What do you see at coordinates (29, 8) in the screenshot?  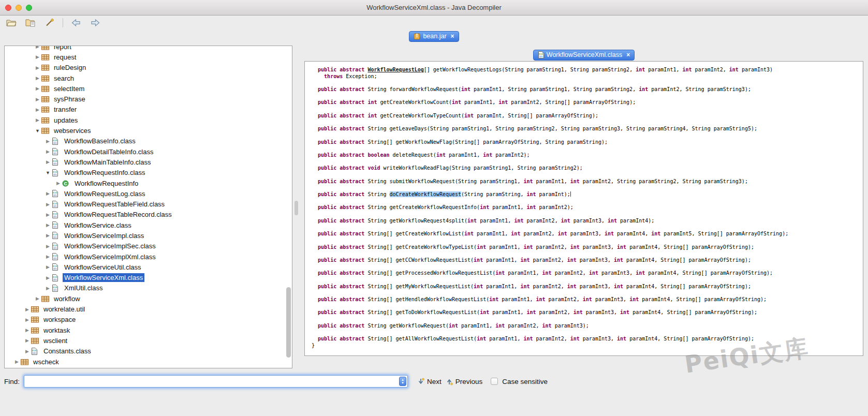 I see `zoom-window-button` at bounding box center [29, 8].